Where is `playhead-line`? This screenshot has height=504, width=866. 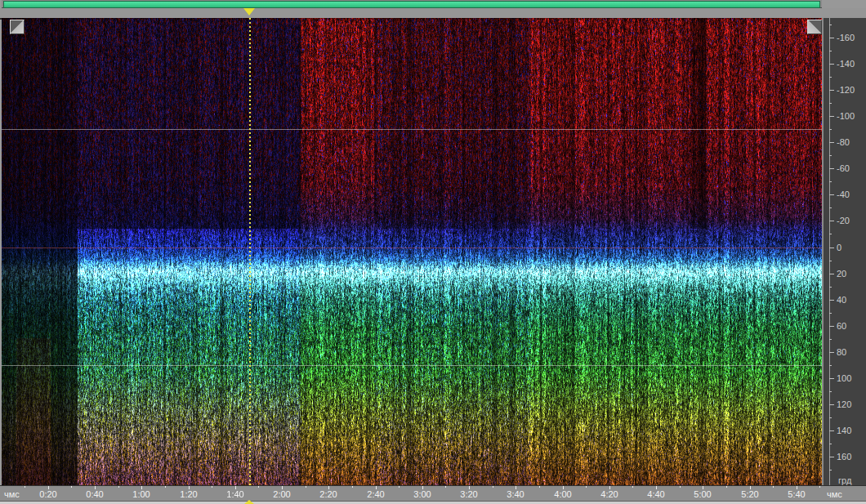
playhead-line is located at coordinates (250, 252).